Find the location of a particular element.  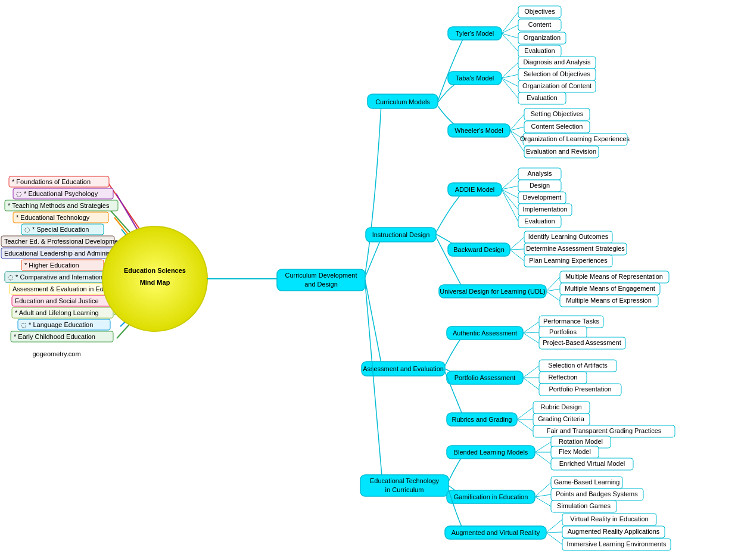

gamification-leaf-2-label: Points and Badges Systems is located at coordinates (597, 494).